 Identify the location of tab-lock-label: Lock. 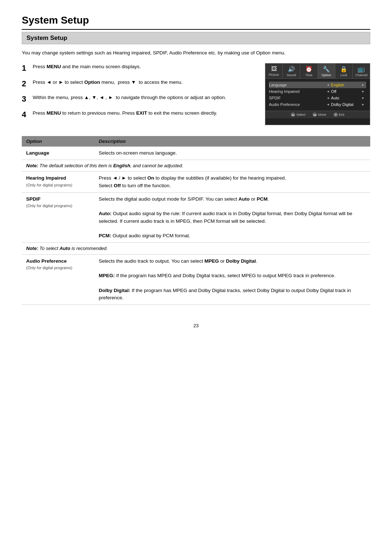
(344, 75).